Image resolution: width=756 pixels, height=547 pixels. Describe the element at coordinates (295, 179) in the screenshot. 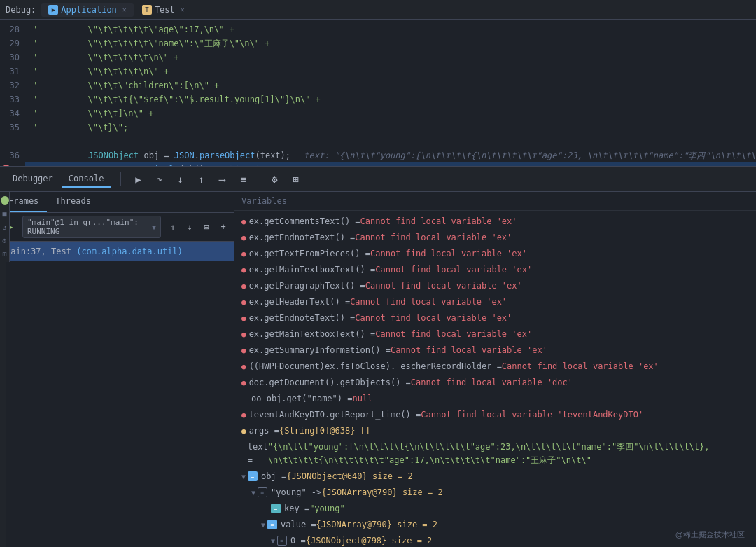

I see `layout-btn: ⊞` at that location.